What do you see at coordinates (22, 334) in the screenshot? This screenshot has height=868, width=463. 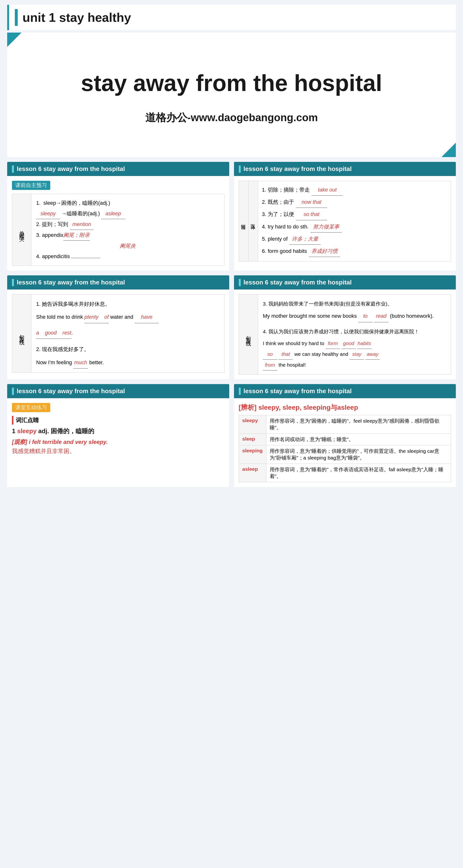 I see `ss3: 在` at bounding box center [22, 334].